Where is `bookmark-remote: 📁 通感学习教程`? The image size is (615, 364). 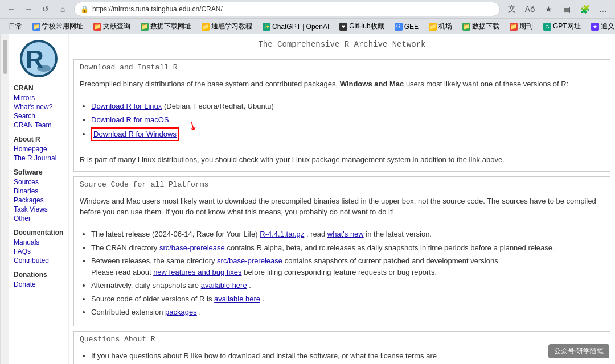 bookmark-remote: 📁 通感学习教程 is located at coordinates (227, 26).